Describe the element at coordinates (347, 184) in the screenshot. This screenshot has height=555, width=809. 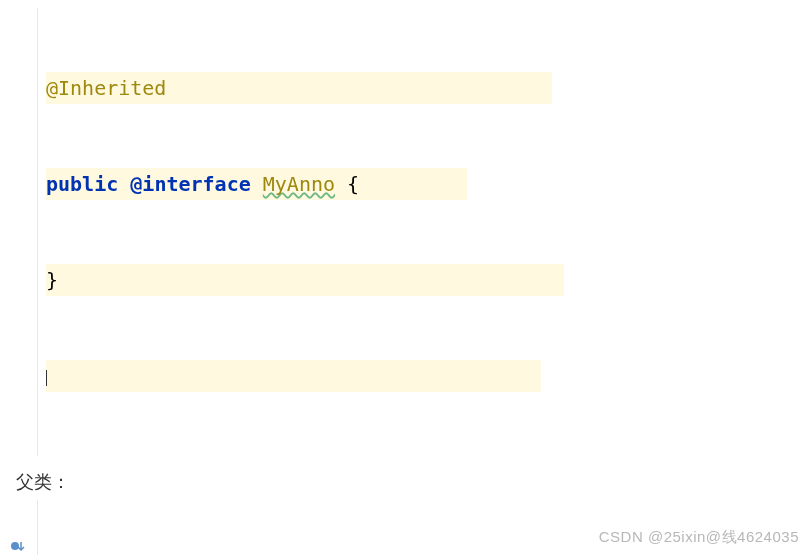
I see `brace-open: {` at that location.